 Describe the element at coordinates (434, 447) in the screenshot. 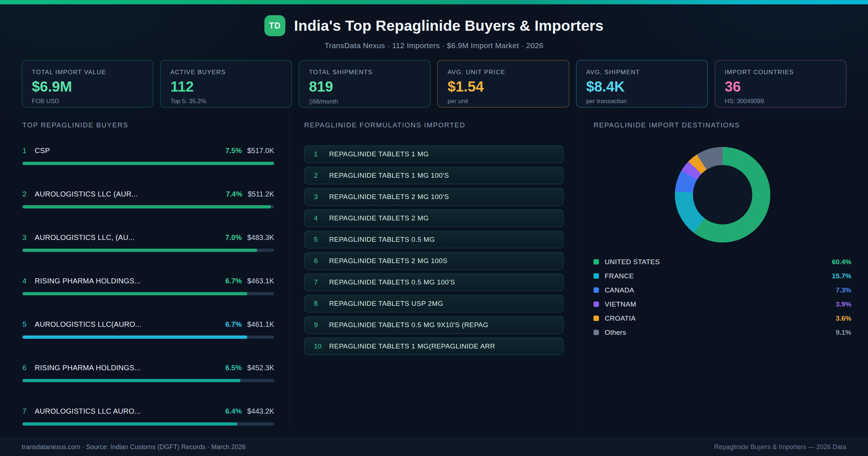

I see `footer: transdatanexus.com · Source: Indian Cust…` at that location.